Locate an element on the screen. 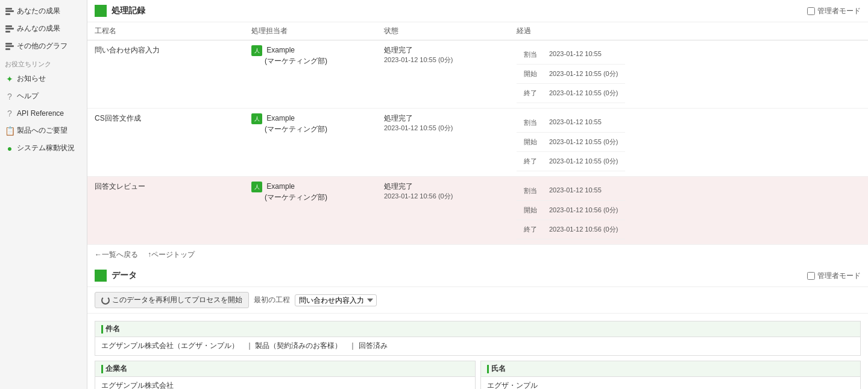 This screenshot has height=389, width=868. process-record-title: 処理記録 is located at coordinates (128, 11).